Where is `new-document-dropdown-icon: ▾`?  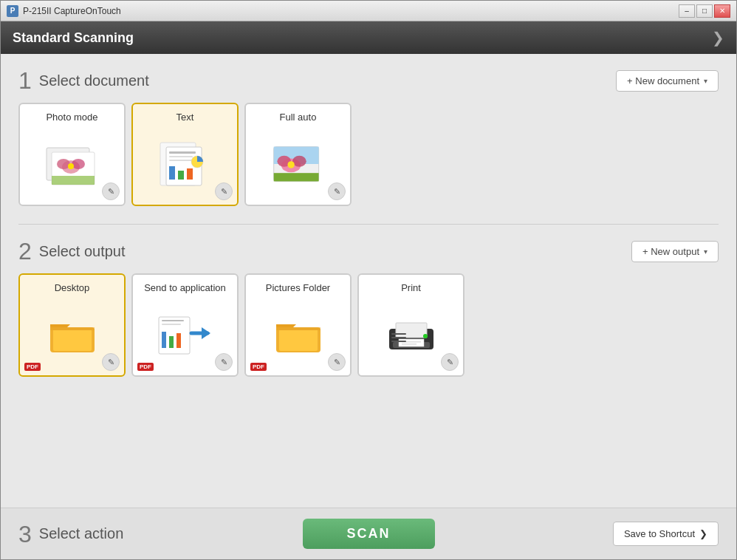 new-document-dropdown-icon: ▾ is located at coordinates (706, 81).